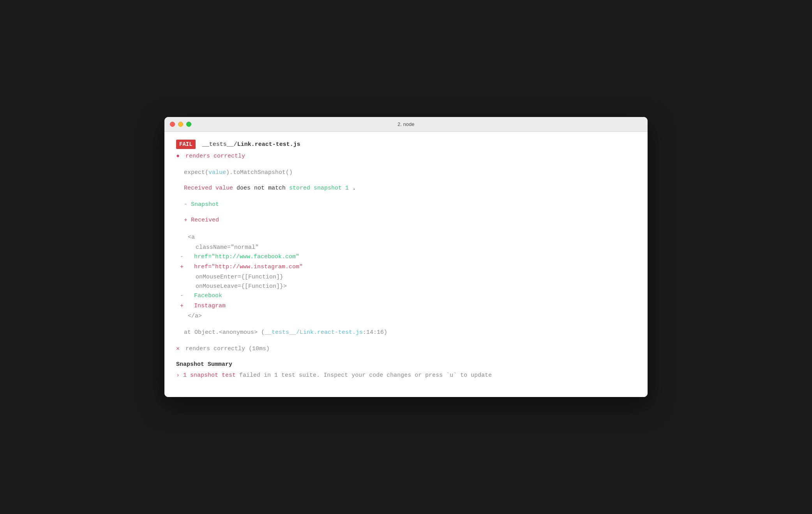 Image resolution: width=812 pixels, height=514 pixels. Describe the element at coordinates (406, 248) in the screenshot. I see `code-classname: className="normal"` at that location.